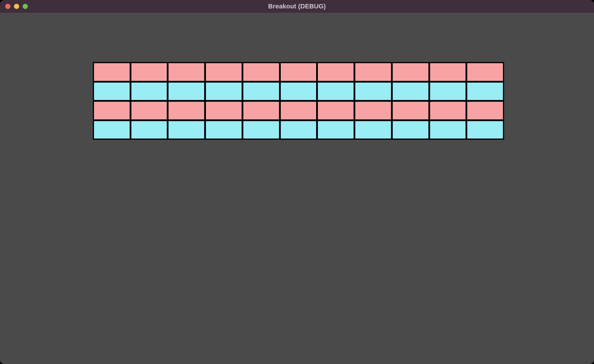  Describe the element at coordinates (17, 6) in the screenshot. I see `minimize-icon` at that location.